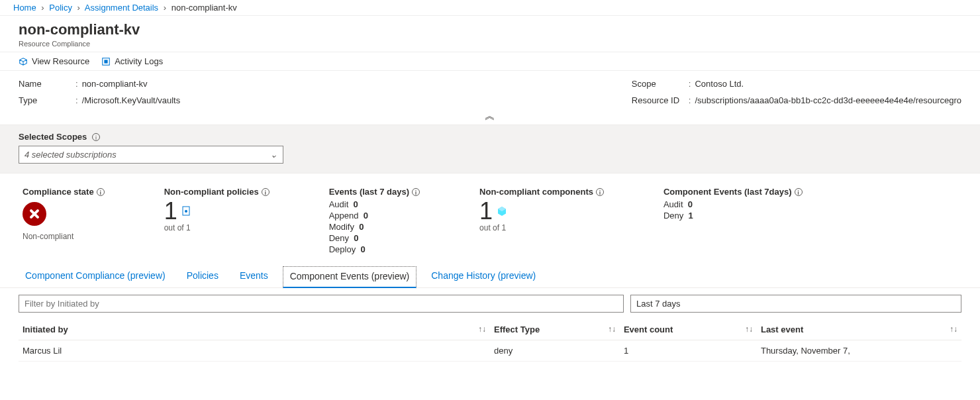 This screenshot has width=980, height=400. What do you see at coordinates (555, 351) in the screenshot?
I see `cell-effect_type: deny` at bounding box center [555, 351].